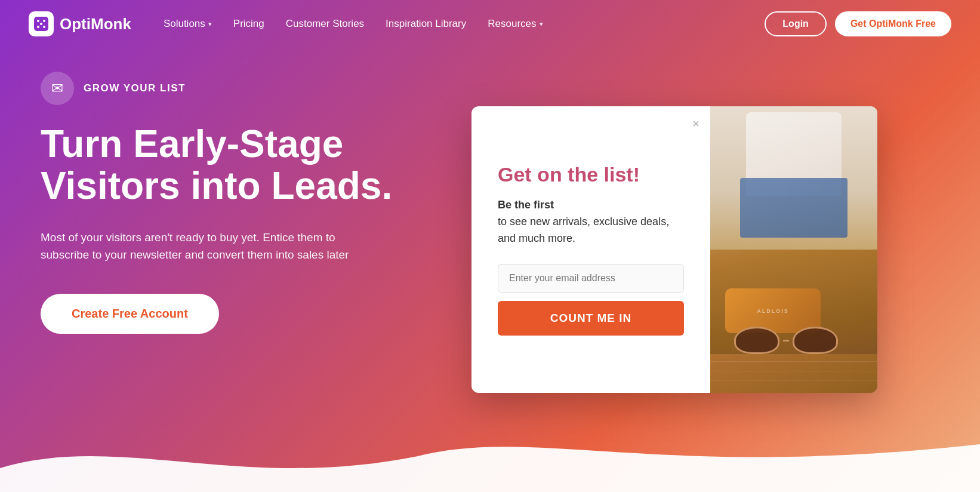  I want to click on popup-left-panel: × Get on the list! Be the first to see n…, so click(591, 250).